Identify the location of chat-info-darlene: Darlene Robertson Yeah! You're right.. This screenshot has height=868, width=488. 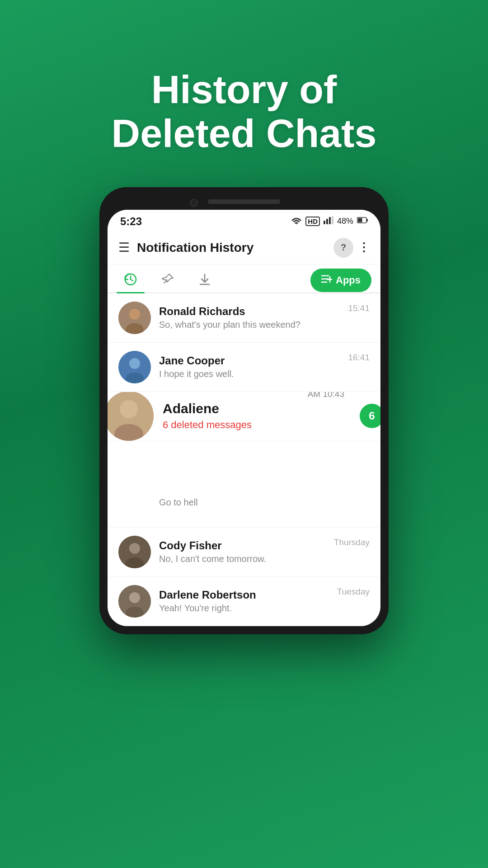
(246, 601).